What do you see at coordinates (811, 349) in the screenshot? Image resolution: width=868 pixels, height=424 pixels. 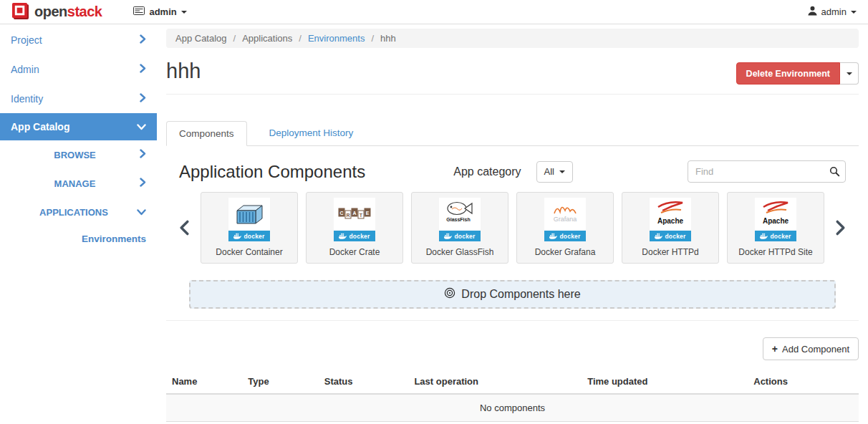 I see `add-component-button: + Add Component` at bounding box center [811, 349].